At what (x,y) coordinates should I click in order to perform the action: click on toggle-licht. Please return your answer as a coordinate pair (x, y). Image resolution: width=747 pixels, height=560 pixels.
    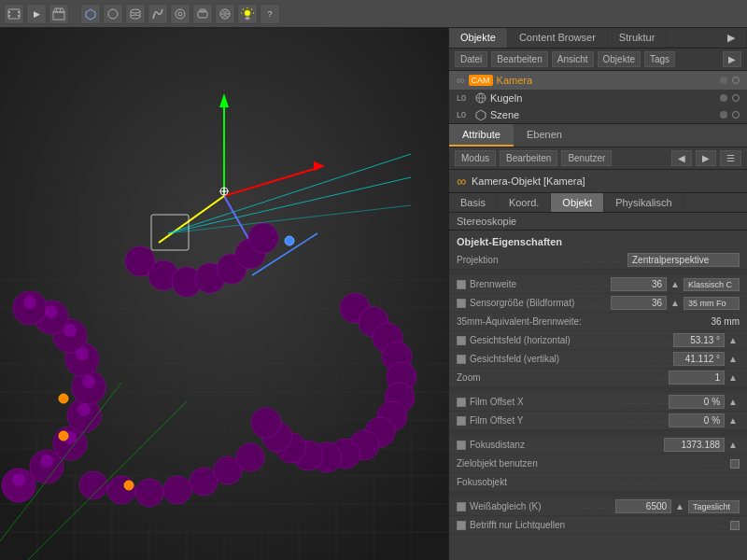
    Looking at the image, I should click on (735, 525).